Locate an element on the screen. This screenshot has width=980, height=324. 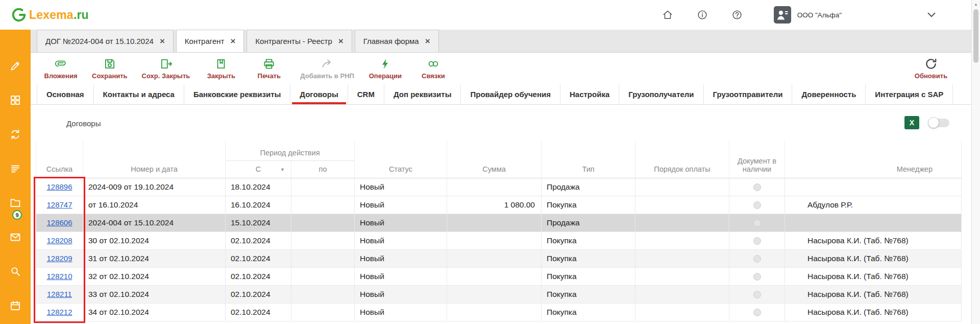
print-button: Печать is located at coordinates (269, 68).